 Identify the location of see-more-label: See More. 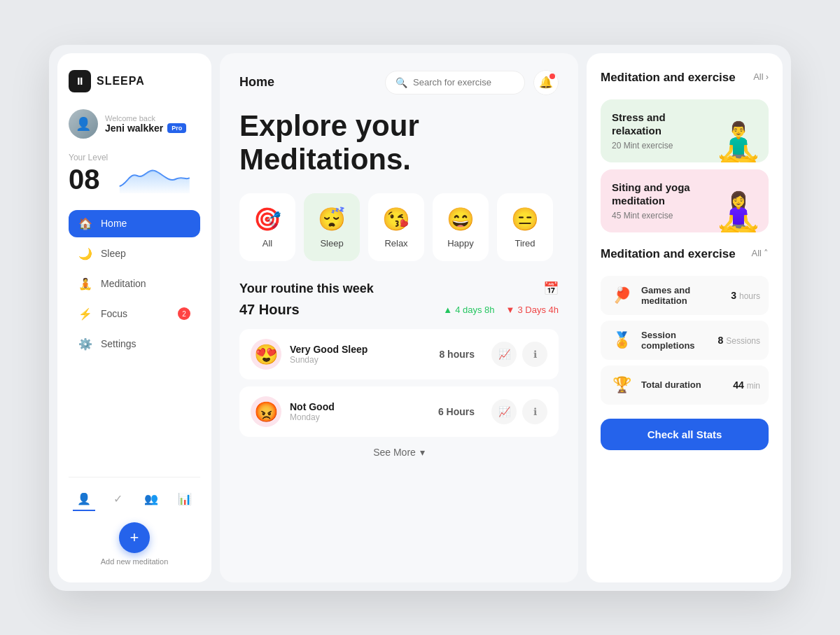
(395, 452).